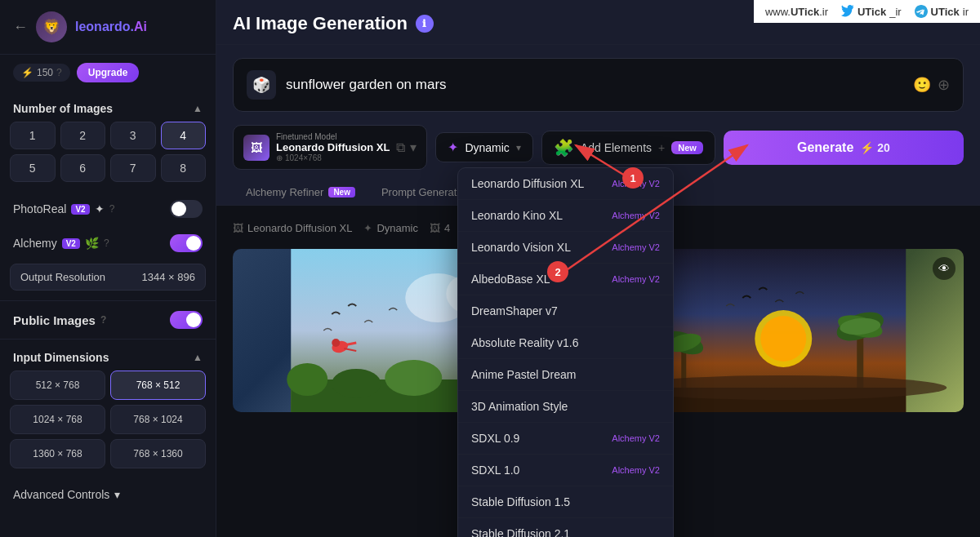 The height and width of the screenshot is (537, 980). Describe the element at coordinates (108, 424) in the screenshot. I see `dim-grid: 512 × 768 768 × 512 1024 × 768 768 × 102…` at that location.